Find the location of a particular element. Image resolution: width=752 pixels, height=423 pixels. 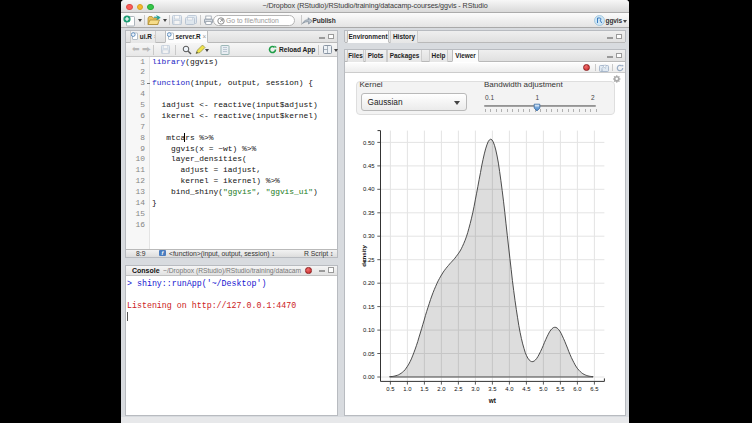

svg-text: 2.0 is located at coordinates (442, 389).